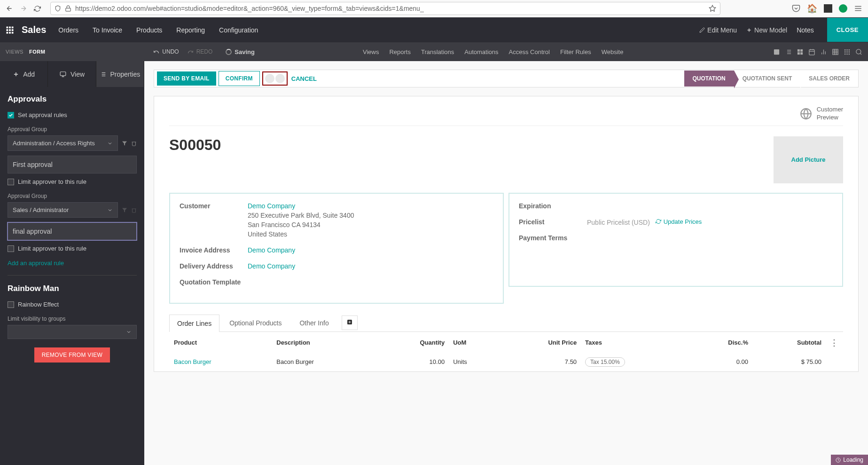 The image size is (868, 465). What do you see at coordinates (23, 8) in the screenshot?
I see `forward-icon` at bounding box center [23, 8].